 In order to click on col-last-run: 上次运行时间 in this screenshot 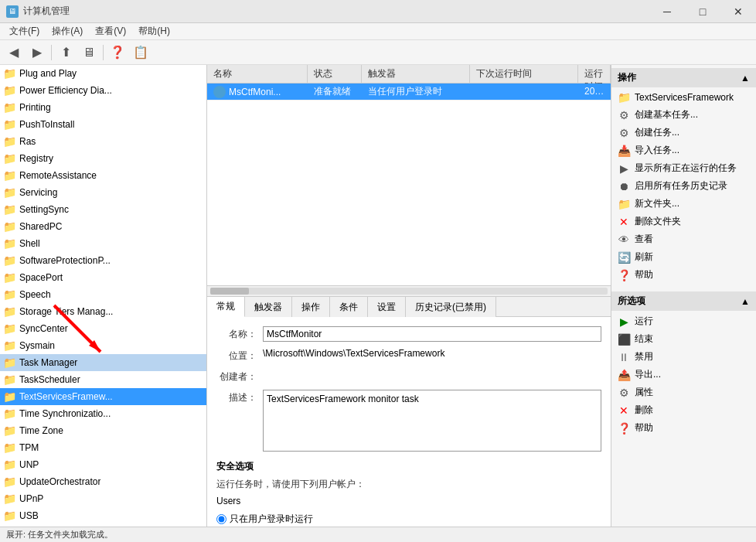, I will do `click(594, 74)`.